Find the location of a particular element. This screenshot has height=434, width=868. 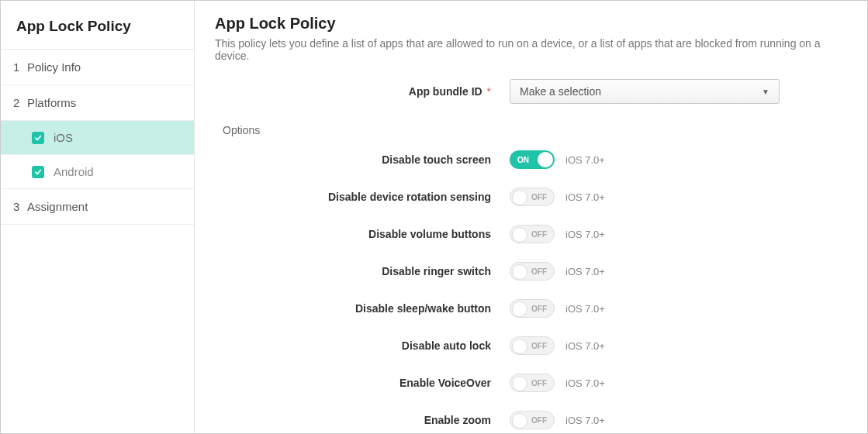

sidebar-step-number: 2 is located at coordinates (20, 102).